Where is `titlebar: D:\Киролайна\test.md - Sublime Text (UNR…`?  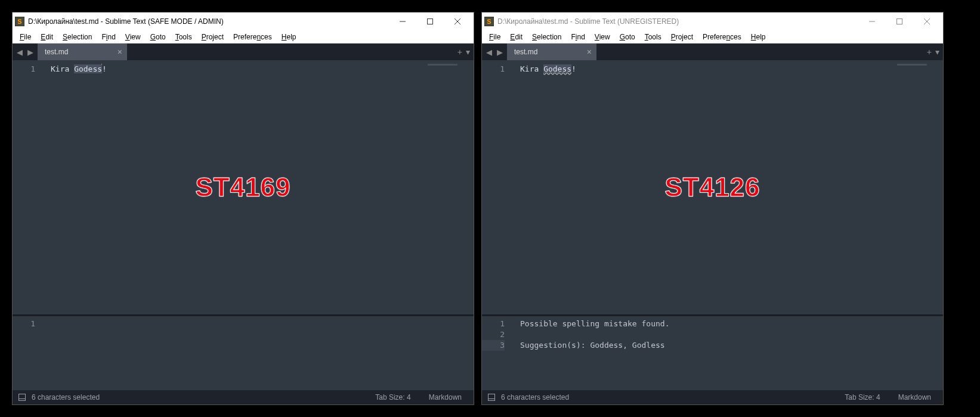
titlebar: D:\Киролайна\test.md - Sublime Text (UNR… is located at coordinates (712, 21).